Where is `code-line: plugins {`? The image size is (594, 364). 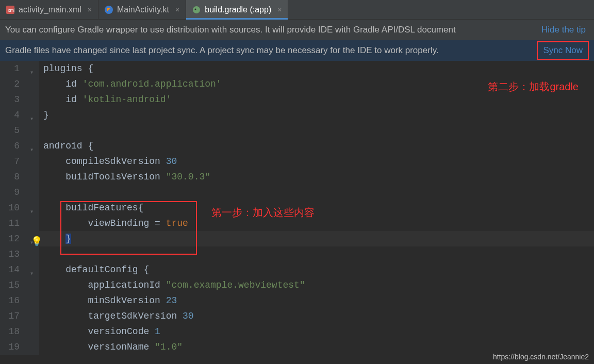 code-line: plugins { is located at coordinates (319, 69).